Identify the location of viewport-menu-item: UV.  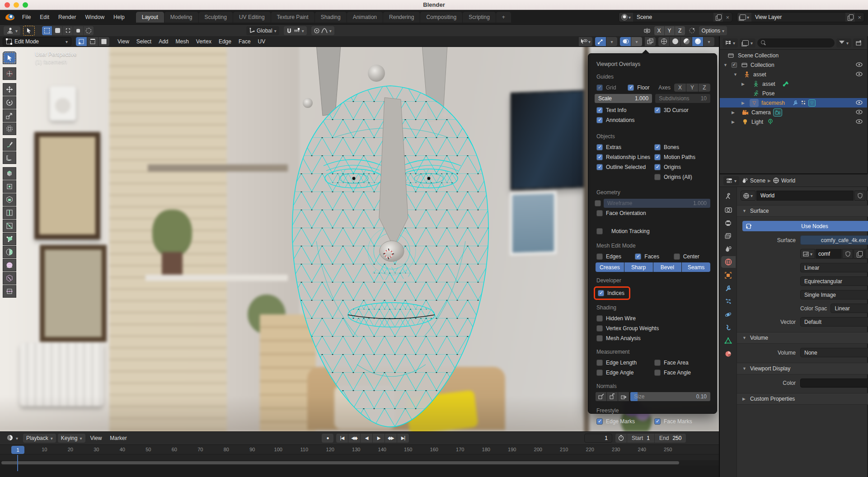
(262, 42).